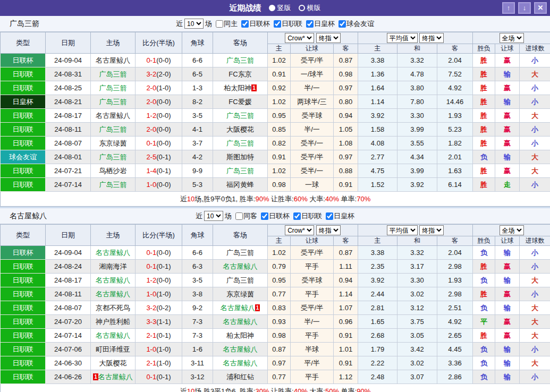 This screenshot has height=392, width=550. Describe the element at coordinates (418, 267) in the screenshot. I see `avg-draw-odds: 3.17` at that location.